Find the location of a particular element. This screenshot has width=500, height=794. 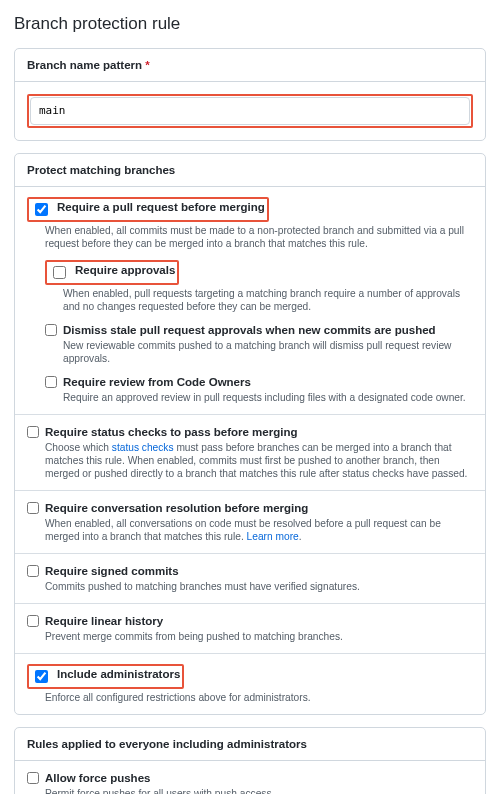

option-code-owners: Require review from Code Owners Require … is located at coordinates (259, 390).